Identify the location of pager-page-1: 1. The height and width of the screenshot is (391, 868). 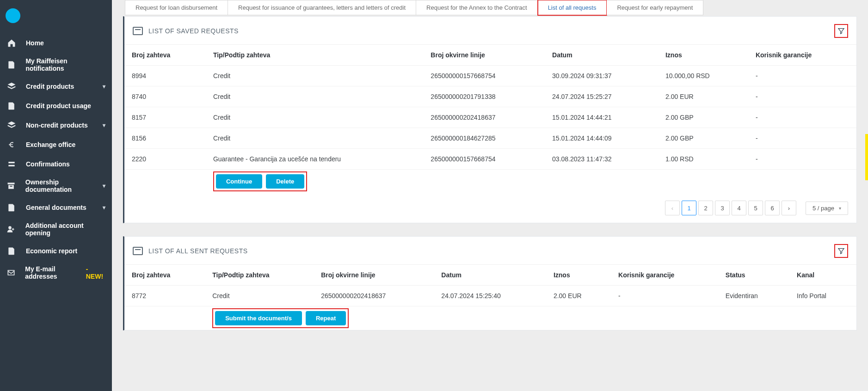
(689, 208).